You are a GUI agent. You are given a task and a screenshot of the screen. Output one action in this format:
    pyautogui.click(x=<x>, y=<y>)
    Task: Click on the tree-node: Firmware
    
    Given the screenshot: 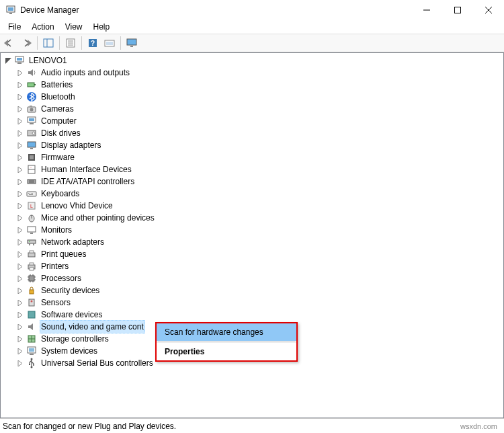 What is the action you would take?
    pyautogui.click(x=259, y=157)
    